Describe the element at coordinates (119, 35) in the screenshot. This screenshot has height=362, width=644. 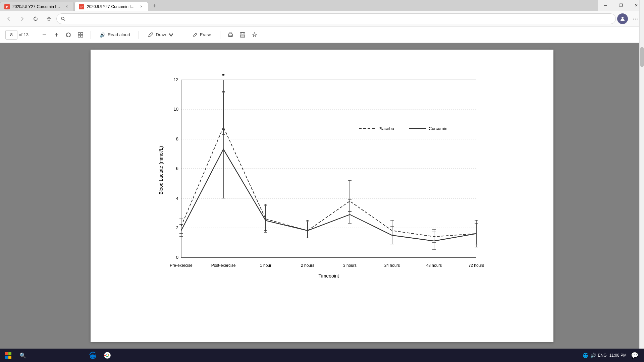
I see `read-aloud-label: Read aloud` at that location.